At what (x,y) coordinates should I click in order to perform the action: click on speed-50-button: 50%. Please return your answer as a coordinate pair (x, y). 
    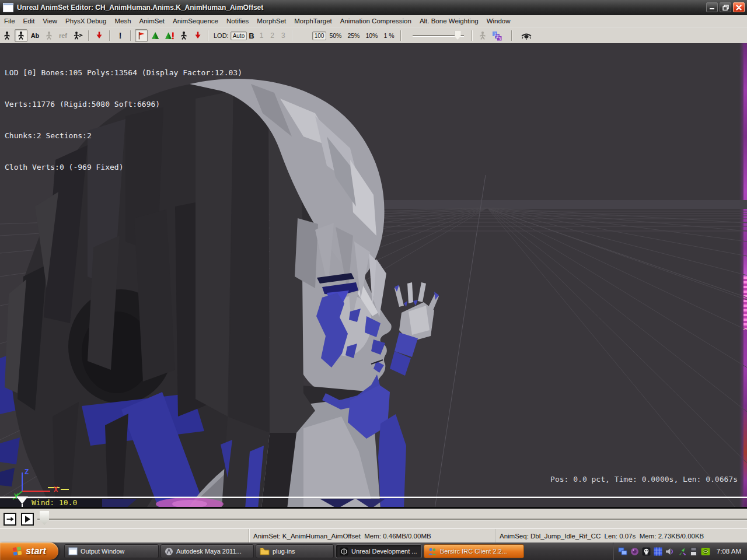
    Looking at the image, I should click on (335, 36).